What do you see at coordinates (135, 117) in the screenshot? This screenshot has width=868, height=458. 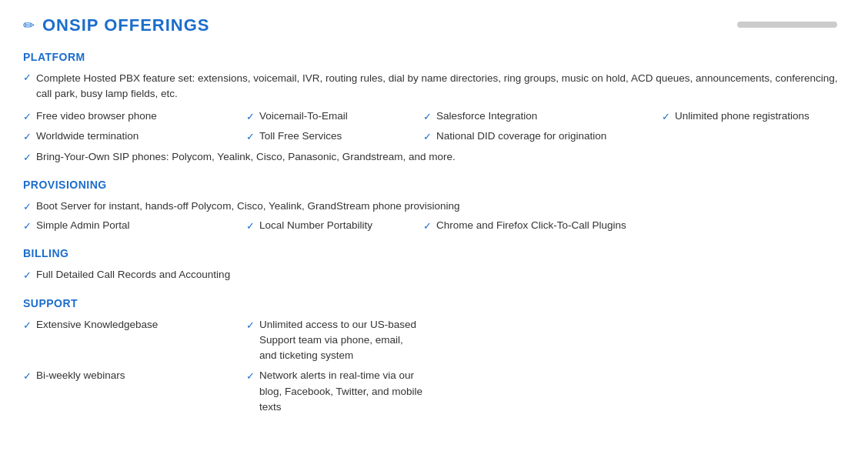 I see `check-cell: ✓Free video browser phone` at bounding box center [135, 117].